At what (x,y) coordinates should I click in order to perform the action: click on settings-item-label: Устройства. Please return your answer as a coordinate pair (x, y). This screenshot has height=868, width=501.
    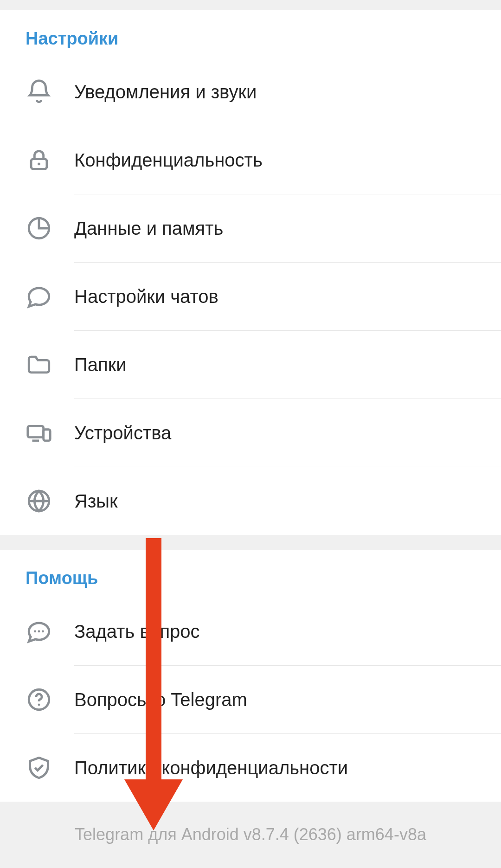
    Looking at the image, I should click on (275, 433).